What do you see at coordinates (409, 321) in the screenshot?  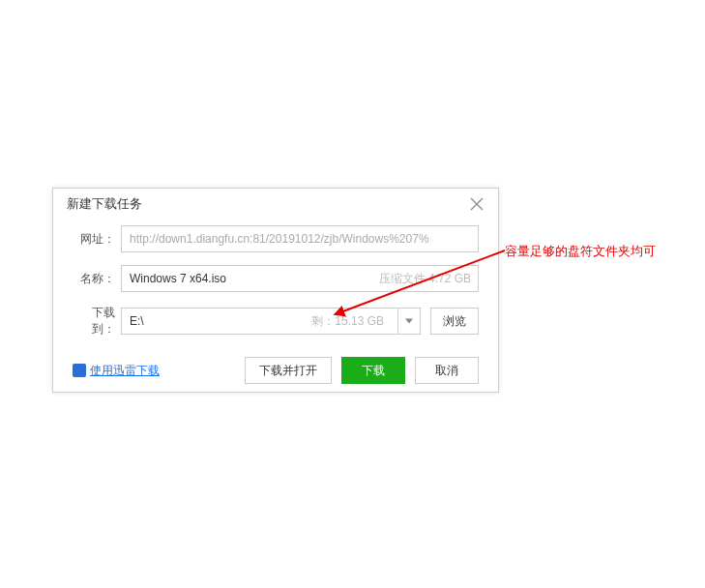 I see `path-dropdown-button` at bounding box center [409, 321].